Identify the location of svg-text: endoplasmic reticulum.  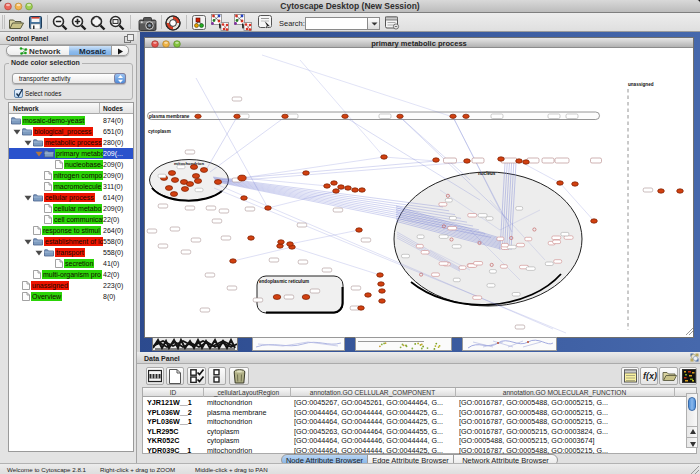
(284, 282).